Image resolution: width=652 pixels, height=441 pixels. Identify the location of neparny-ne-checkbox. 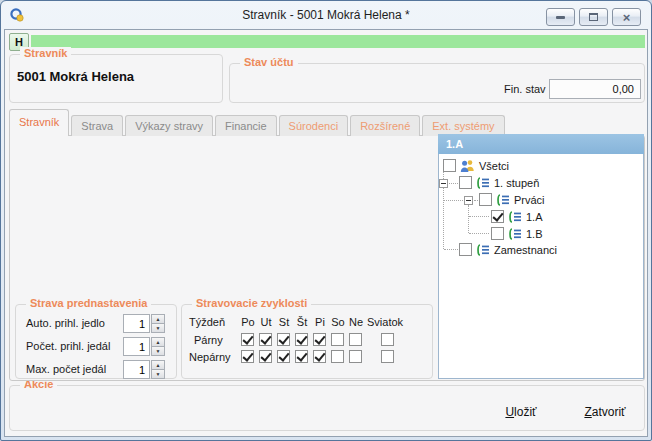
(356, 356).